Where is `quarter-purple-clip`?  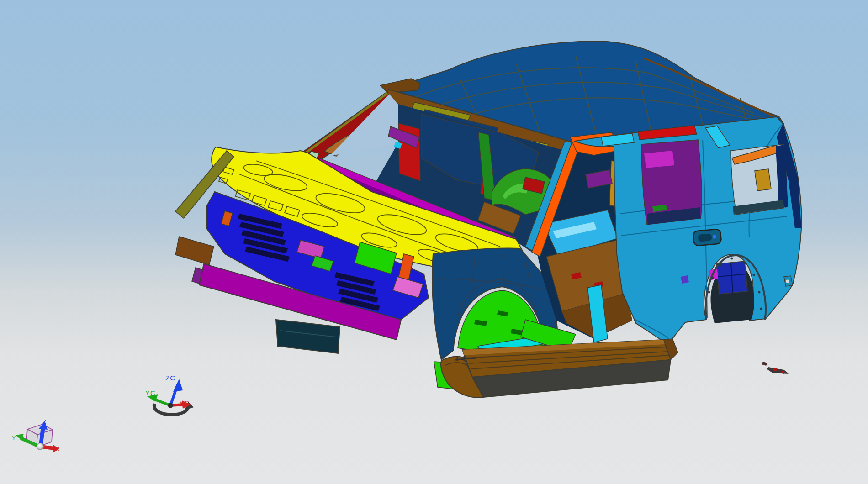 quarter-purple-clip is located at coordinates (685, 279).